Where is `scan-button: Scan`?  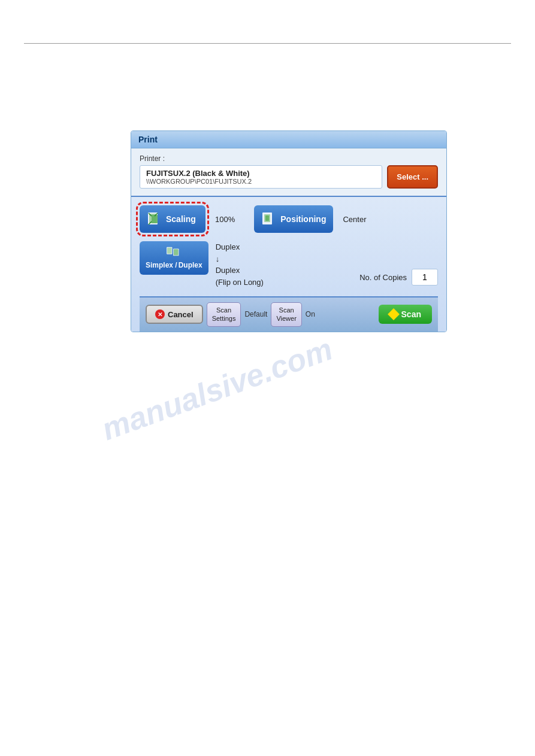
scan-button: Scan is located at coordinates (405, 314).